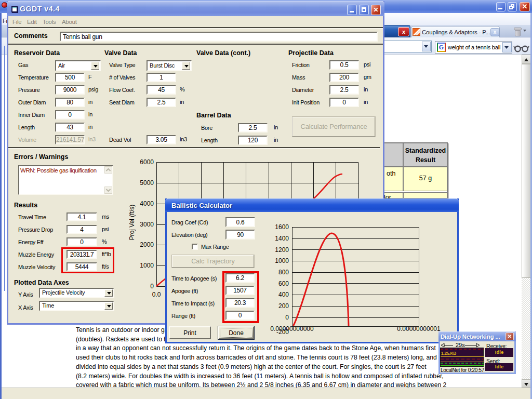  What do you see at coordinates (157, 295) in the screenshot?
I see `svg-text: 0.0` at bounding box center [157, 295].